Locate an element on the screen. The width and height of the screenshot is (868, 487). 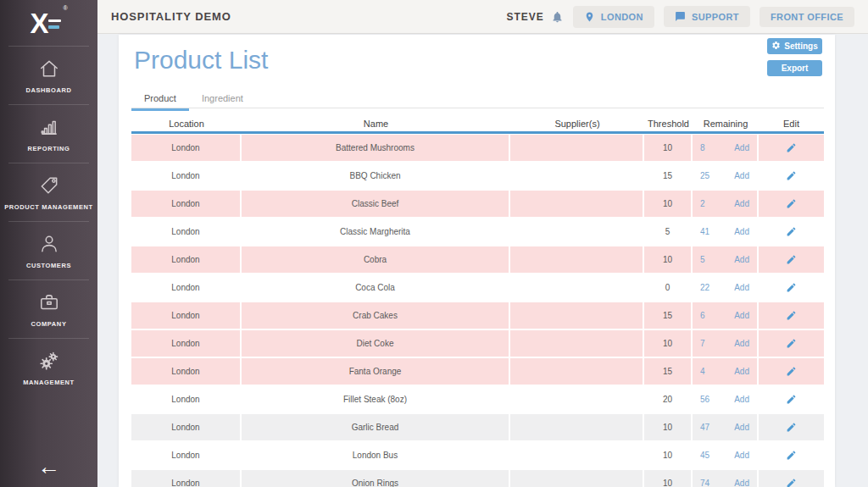
remaining-value: 47 is located at coordinates (705, 427).